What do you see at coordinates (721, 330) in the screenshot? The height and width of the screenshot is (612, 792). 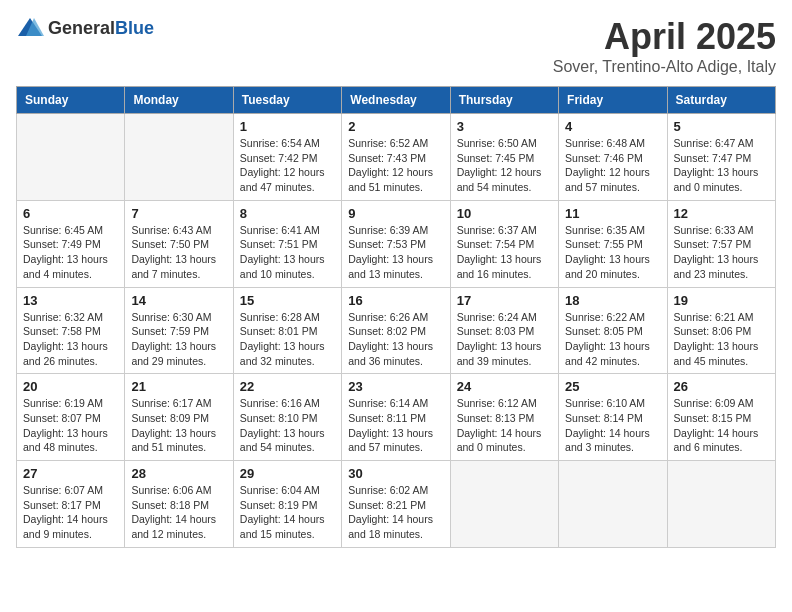 I see `calendar-cell: 19 Sunrise: 6:21 AM Sunset: 8:06 PM Dayl…` at bounding box center [721, 330].